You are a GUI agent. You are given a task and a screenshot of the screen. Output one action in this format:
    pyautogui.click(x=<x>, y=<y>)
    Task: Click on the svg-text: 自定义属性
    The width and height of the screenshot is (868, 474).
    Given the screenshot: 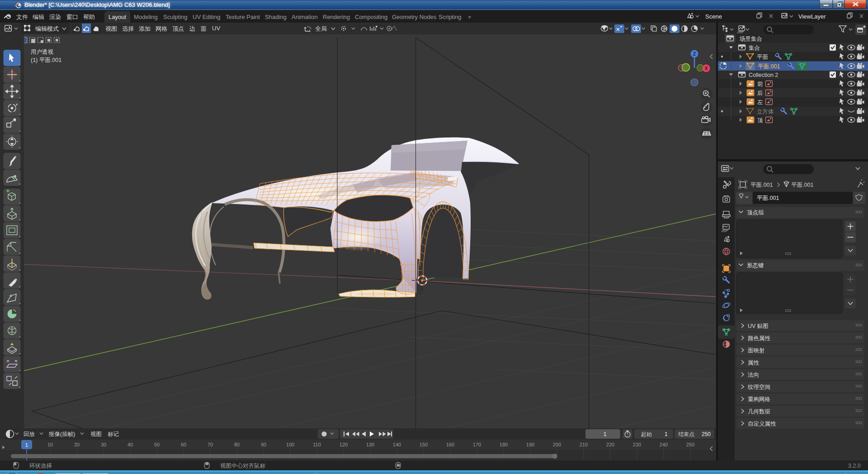 What is the action you would take?
    pyautogui.click(x=762, y=424)
    